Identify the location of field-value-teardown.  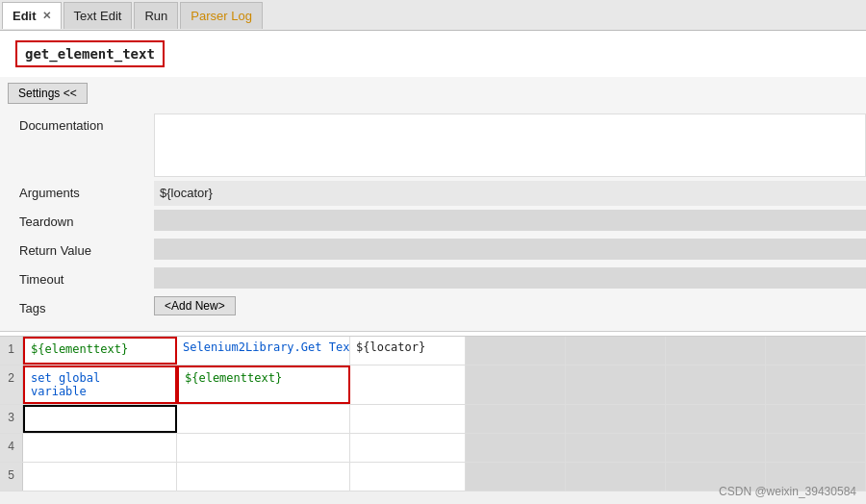
(510, 220).